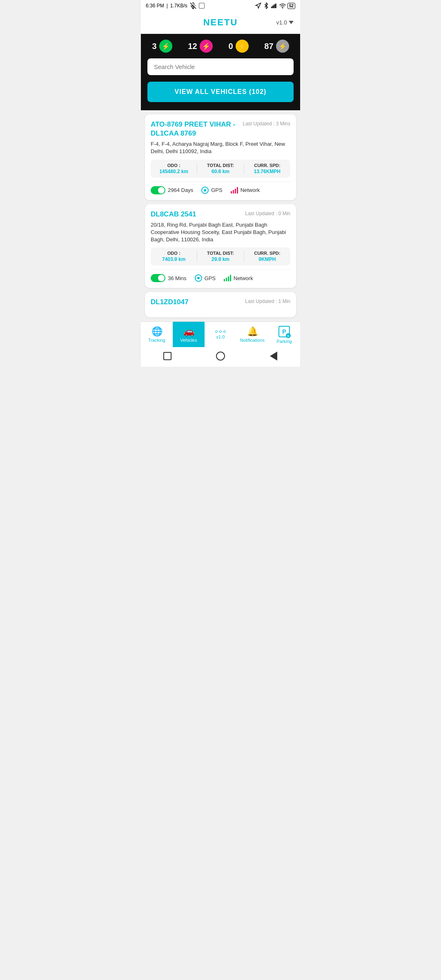  What do you see at coordinates (267, 256) in the screenshot?
I see `speed-col-1: CURR. SPD: 9KMPH` at bounding box center [267, 256].